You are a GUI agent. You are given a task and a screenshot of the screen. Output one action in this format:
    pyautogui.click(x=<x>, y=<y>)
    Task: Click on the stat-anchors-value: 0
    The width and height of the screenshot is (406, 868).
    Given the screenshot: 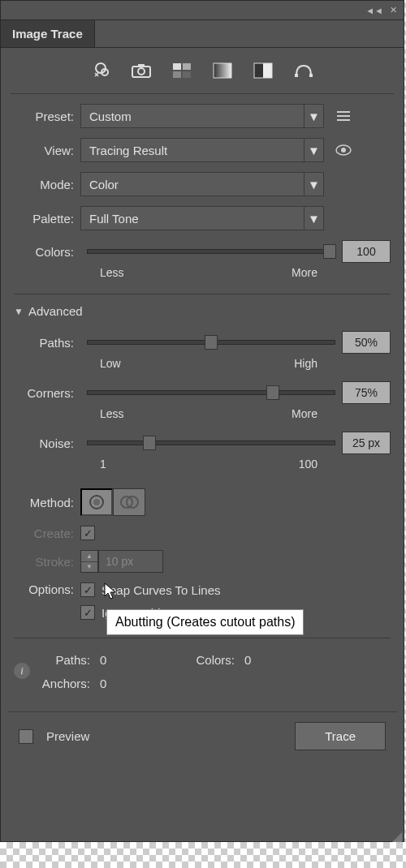 What is the action you would take?
    pyautogui.click(x=103, y=683)
    